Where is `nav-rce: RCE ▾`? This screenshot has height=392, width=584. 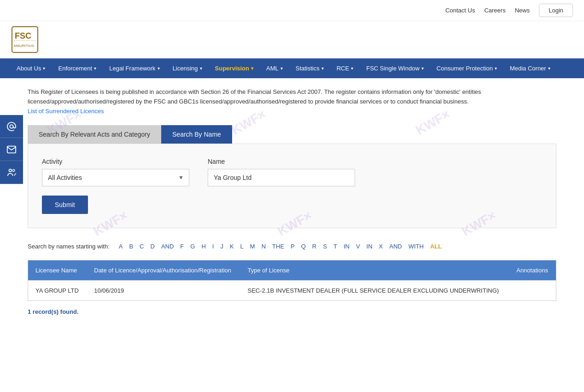
nav-rce: RCE ▾ is located at coordinates (345, 68).